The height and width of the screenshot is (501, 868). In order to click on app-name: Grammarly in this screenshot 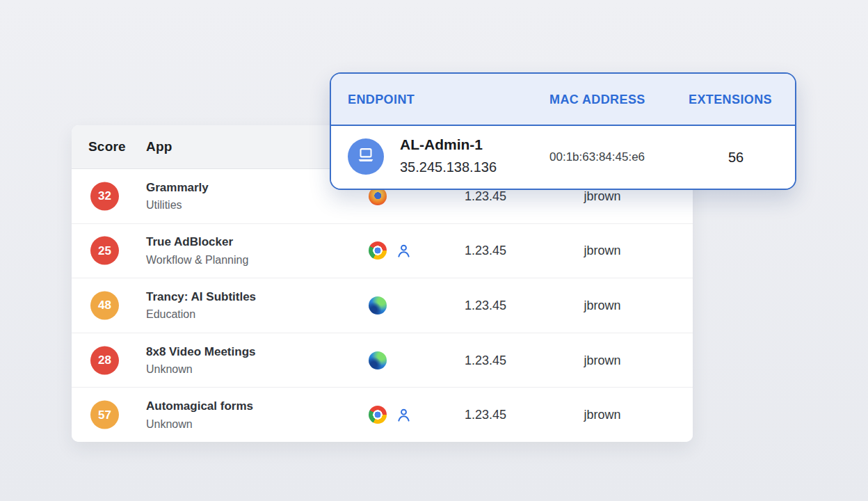, I will do `click(177, 188)`.